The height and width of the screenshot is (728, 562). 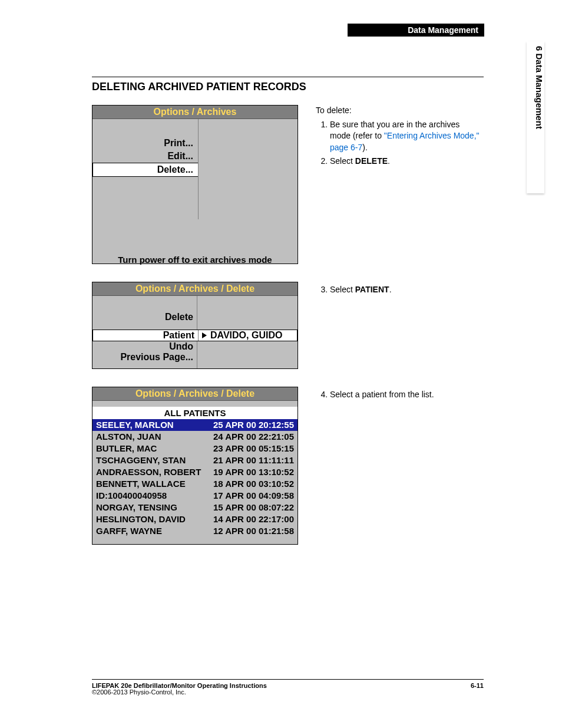 I want to click on patient-row: ANDRAESSON, ROBERT19 APR 00 13:10:52, so click(x=195, y=472).